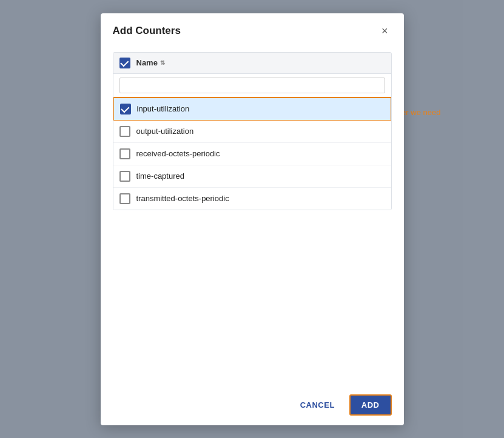 This screenshot has height=438, width=504. What do you see at coordinates (252, 177) in the screenshot?
I see `counter-row-time-captured: time-captured` at bounding box center [252, 177].